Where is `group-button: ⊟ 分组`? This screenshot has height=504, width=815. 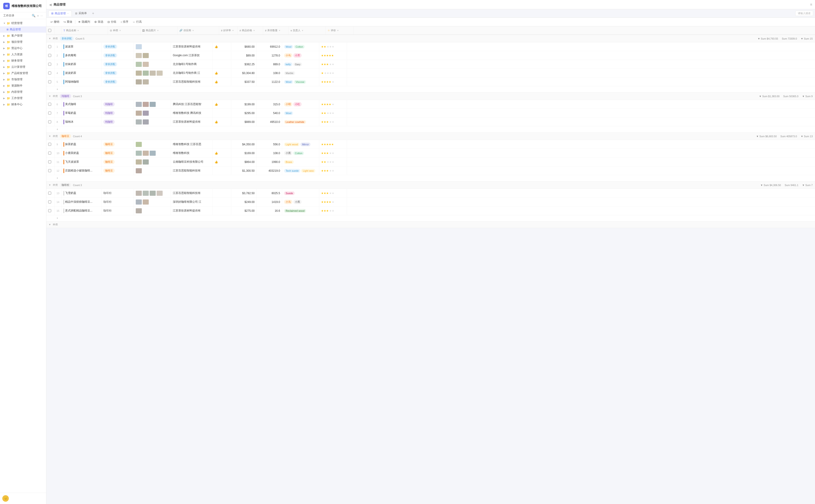 group-button: ⊟ 分组 is located at coordinates (112, 22).